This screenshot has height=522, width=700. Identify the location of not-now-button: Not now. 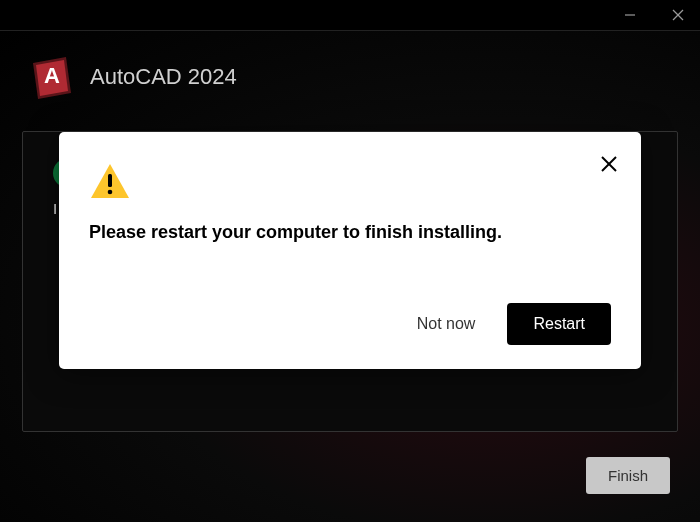
(446, 324).